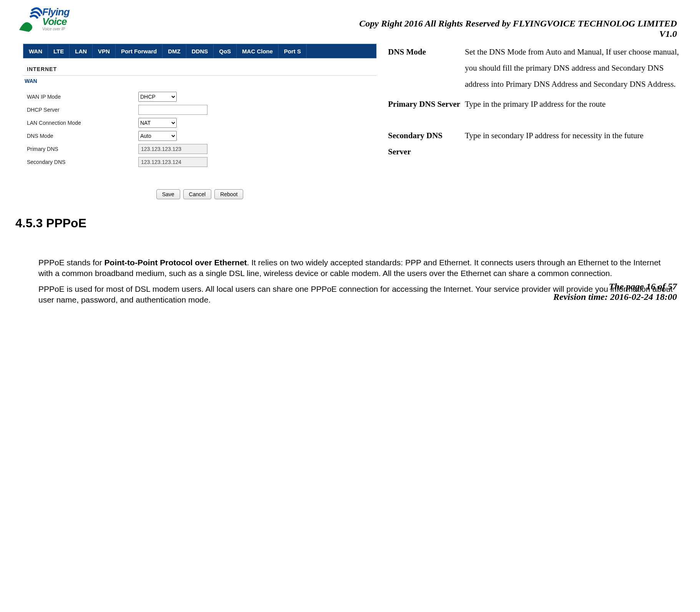  What do you see at coordinates (139, 51) in the screenshot?
I see `tab-port-forward: Port Forward` at bounding box center [139, 51].